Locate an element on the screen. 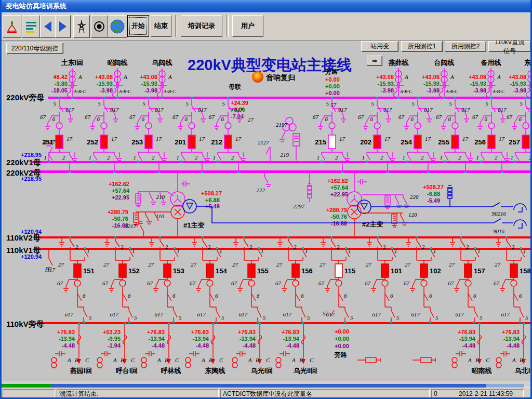 The width and height of the screenshot is (532, 399). feeder-110: +53.23 -9.95 -1.94 A B C 呼台I回 is located at coordinates (117, 349).